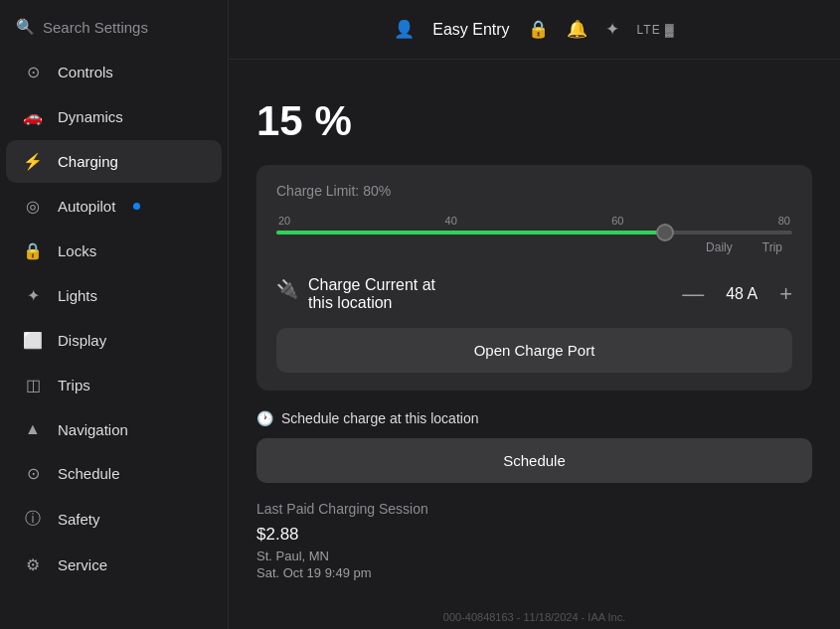  I want to click on charge-current-controls: — 48 A +, so click(738, 294).